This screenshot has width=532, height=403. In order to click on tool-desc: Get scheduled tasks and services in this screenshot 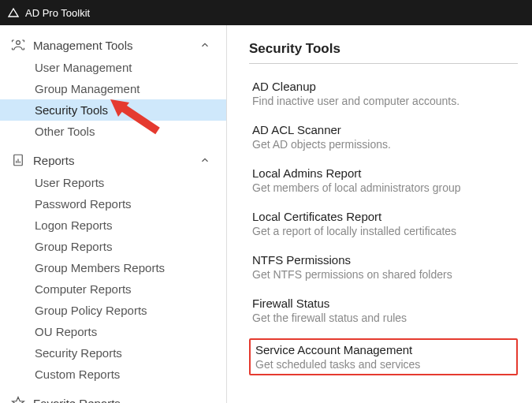, I will do `click(383, 364)`.